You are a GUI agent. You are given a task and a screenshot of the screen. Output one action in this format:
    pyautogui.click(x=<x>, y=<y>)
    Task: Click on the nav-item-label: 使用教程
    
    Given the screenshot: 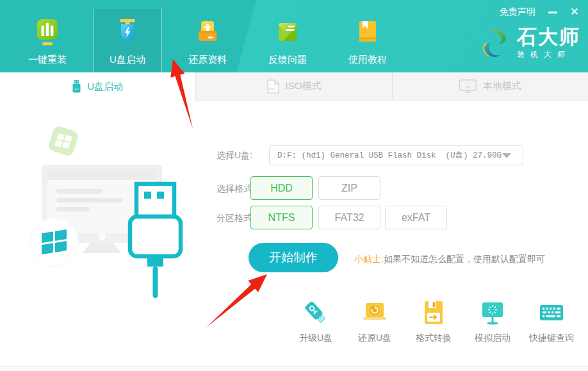 What is the action you would take?
    pyautogui.click(x=368, y=60)
    